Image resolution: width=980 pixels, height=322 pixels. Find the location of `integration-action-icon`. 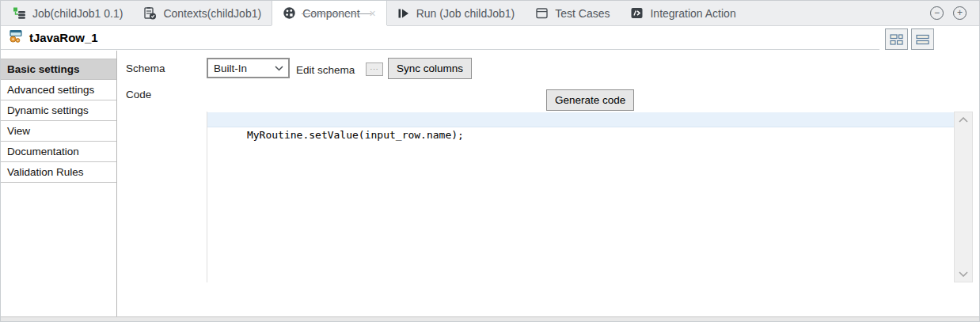

integration-action-icon is located at coordinates (636, 13).